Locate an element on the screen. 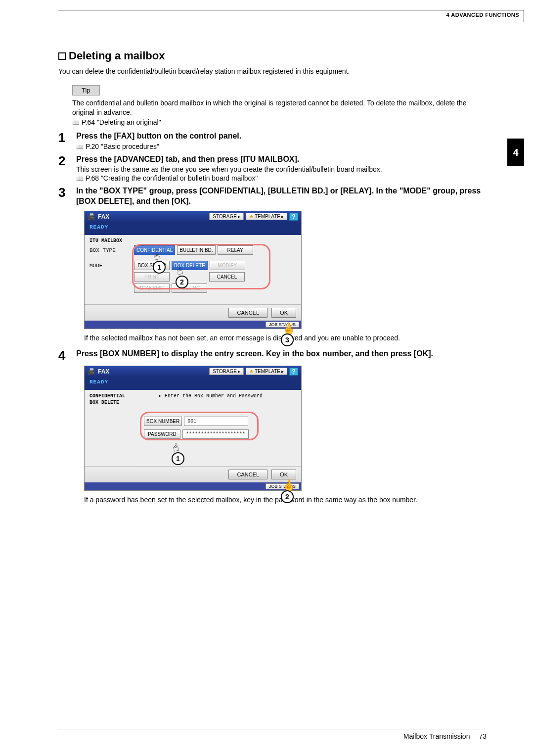 The image size is (534, 756). print-button: PRINT is located at coordinates (152, 277).